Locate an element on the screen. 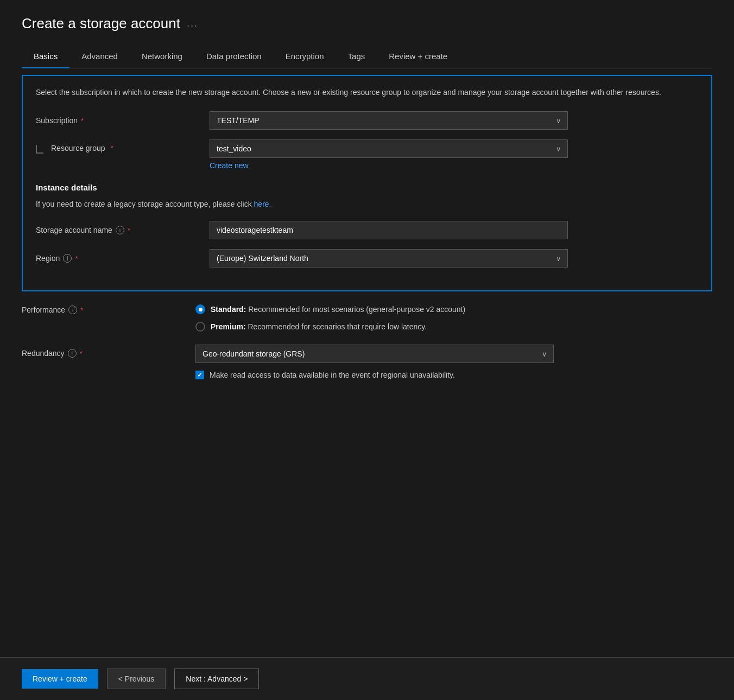 The width and height of the screenshot is (734, 700). tab-tags: Tags is located at coordinates (357, 56).